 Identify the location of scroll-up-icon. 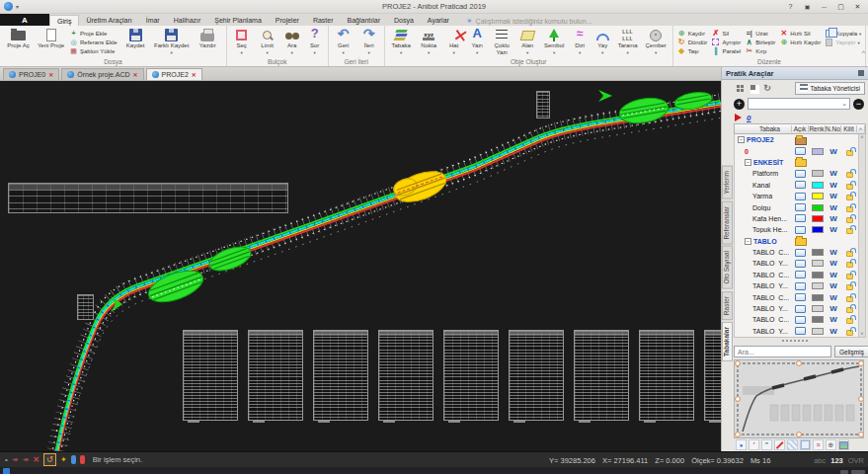
(861, 128).